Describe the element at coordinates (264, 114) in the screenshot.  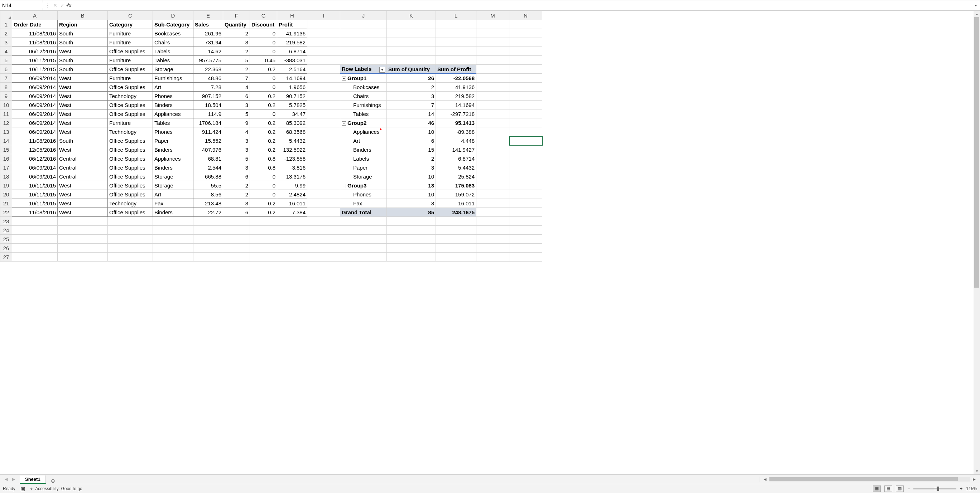
I see `cell-G11: 0` at that location.